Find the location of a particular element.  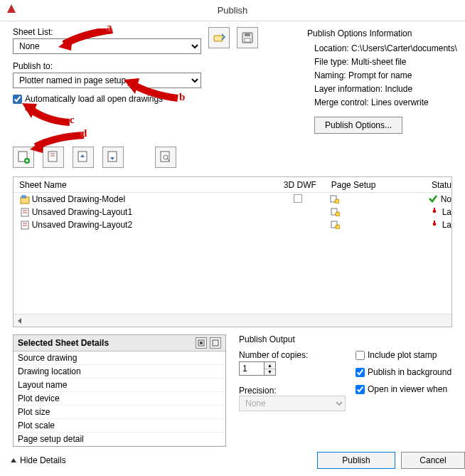

details-collapse-icon is located at coordinates (201, 343).